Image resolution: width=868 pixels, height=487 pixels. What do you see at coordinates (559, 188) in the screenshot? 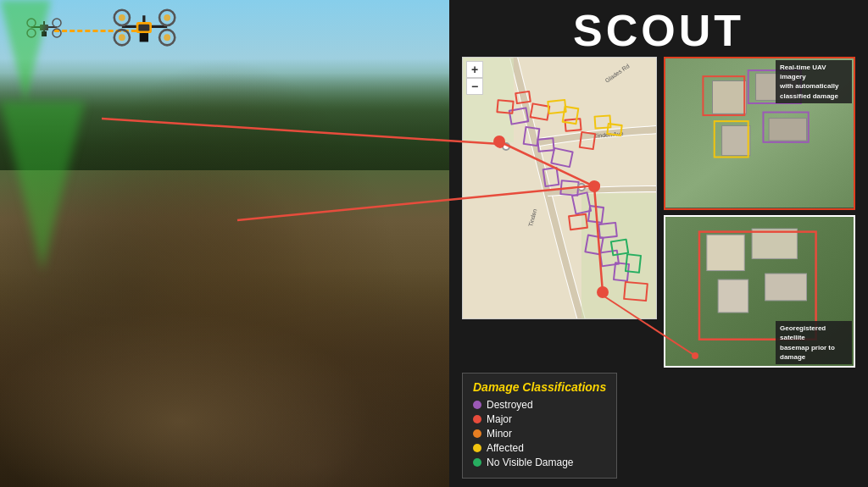
I see `map-container: Glades Rd Tinden Ave Tinden` at bounding box center [559, 188].